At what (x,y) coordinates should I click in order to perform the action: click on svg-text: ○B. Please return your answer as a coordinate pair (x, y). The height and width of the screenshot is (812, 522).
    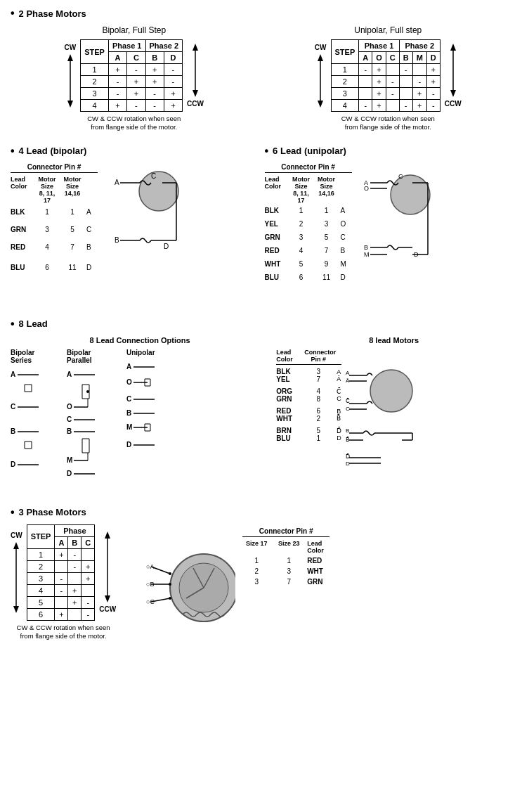
    Looking at the image, I should click on (150, 584).